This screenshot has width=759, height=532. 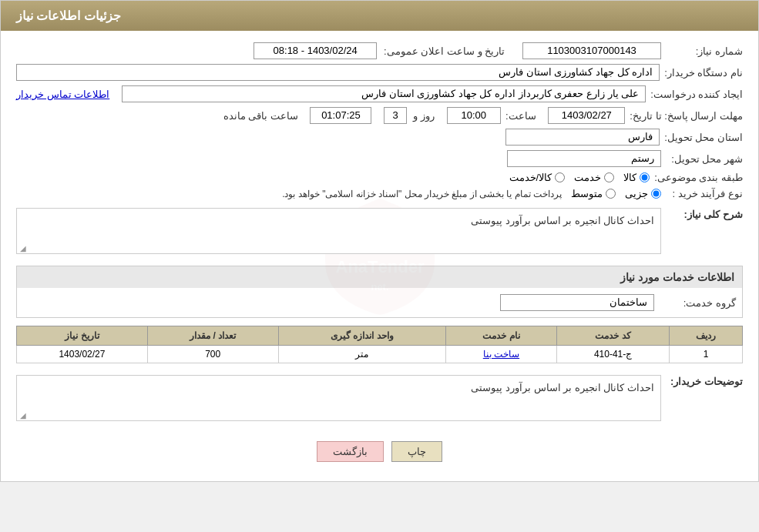 What do you see at coordinates (379, 115) in the screenshot?
I see `reply-deadline-row: مهلت ارسال پاسخ: تا تاریخ: 1403/02/27 سا…` at bounding box center [379, 115].